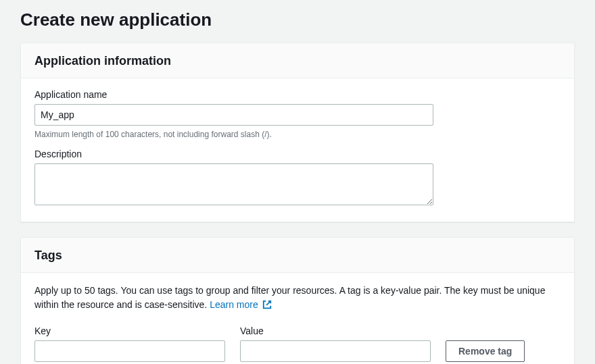  What do you see at coordinates (130, 351) in the screenshot?
I see `tag-key-input` at bounding box center [130, 351].